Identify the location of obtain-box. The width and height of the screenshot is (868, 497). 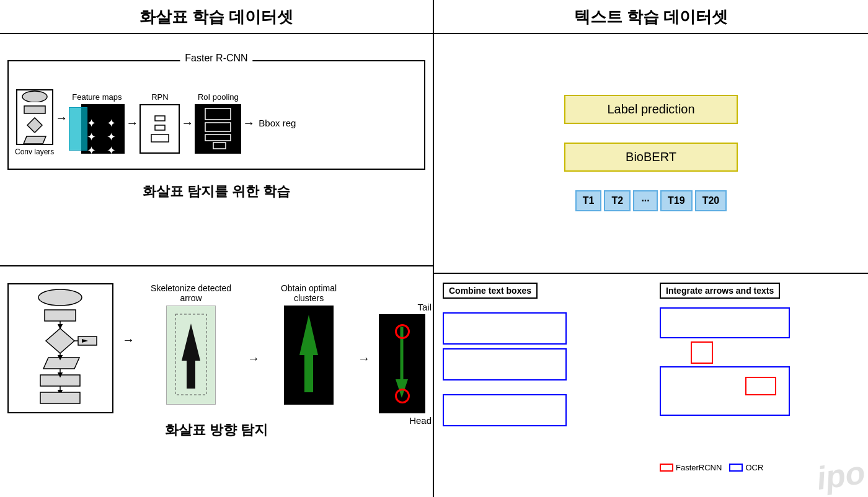
(309, 355).